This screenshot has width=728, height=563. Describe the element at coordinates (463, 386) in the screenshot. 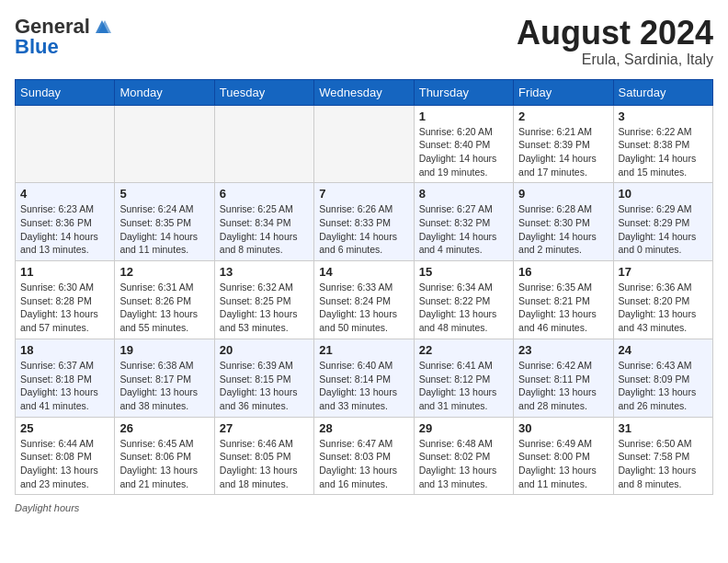

I see `day-info: Sunrise: 6:41 AM Sunset: 8:12 PM Dayligh…` at that location.